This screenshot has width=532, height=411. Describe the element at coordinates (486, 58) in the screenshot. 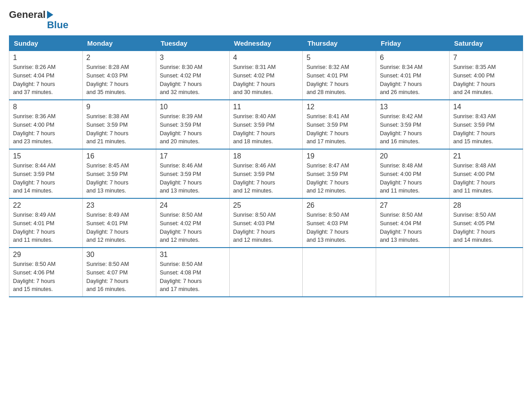

I see `day-number: 7` at that location.